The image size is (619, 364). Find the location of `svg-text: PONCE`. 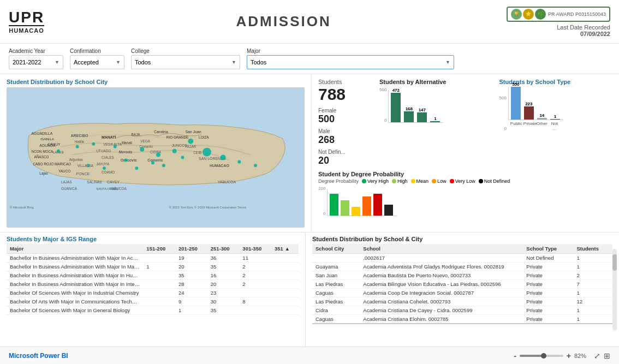

svg-text: PONCE is located at coordinates (83, 174).